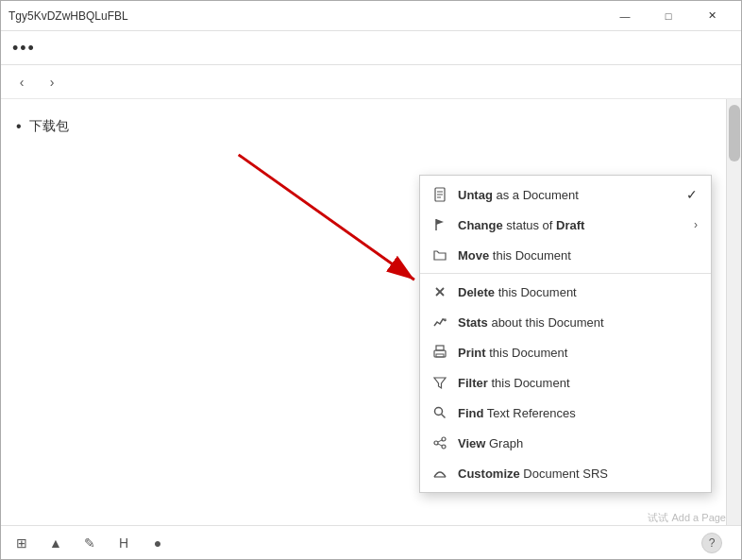 The width and height of the screenshot is (742, 560). What do you see at coordinates (440, 292) in the screenshot?
I see `x-icon` at bounding box center [440, 292].